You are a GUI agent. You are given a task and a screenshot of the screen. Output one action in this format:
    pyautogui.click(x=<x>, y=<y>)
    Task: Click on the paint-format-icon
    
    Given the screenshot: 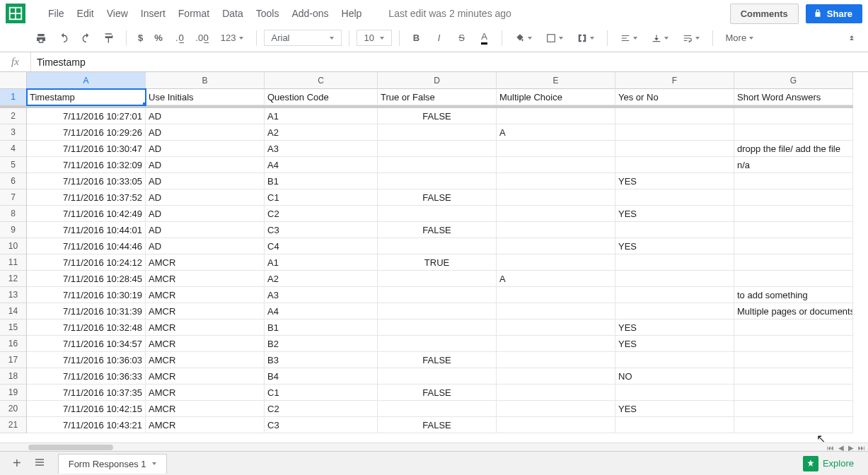 What is the action you would take?
    pyautogui.click(x=109, y=38)
    